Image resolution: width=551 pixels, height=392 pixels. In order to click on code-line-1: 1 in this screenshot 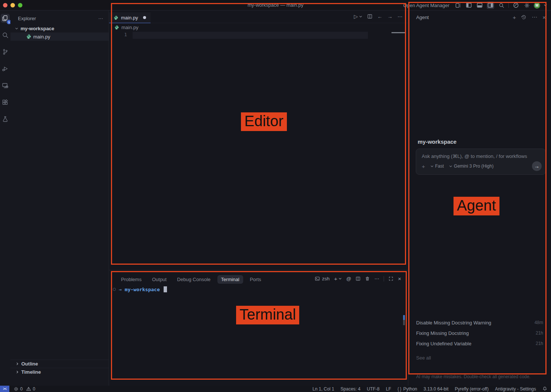, I will do `click(259, 35)`.